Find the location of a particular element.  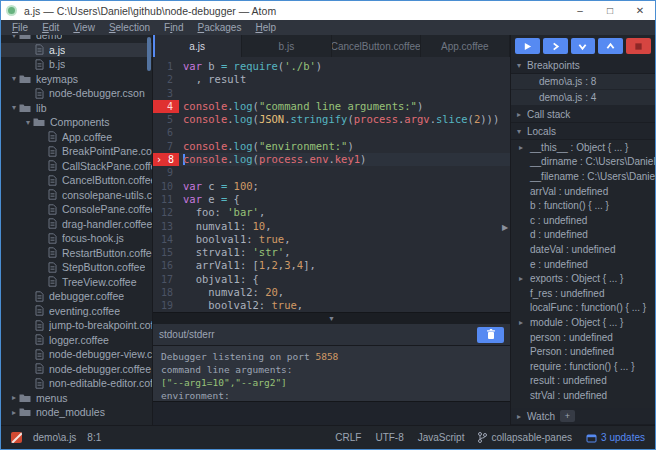

close-button: ✕ is located at coordinates (640, 10).